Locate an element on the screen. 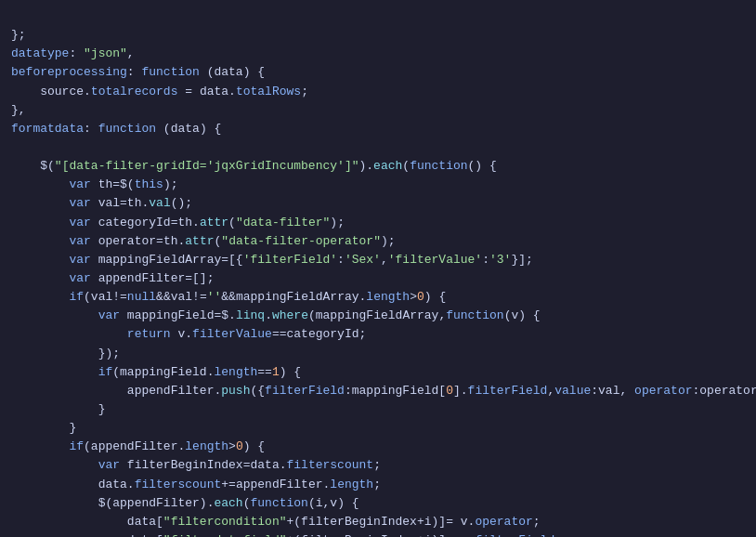  line-25: data.filterscount+=appendFilter.length; is located at coordinates (196, 485).